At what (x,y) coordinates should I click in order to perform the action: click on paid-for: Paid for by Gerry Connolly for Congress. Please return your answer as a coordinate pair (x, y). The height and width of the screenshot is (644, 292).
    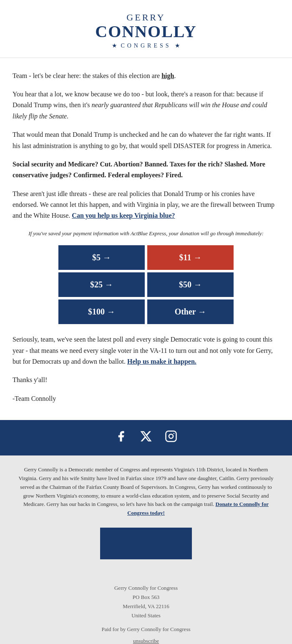
    Looking at the image, I should click on (146, 629).